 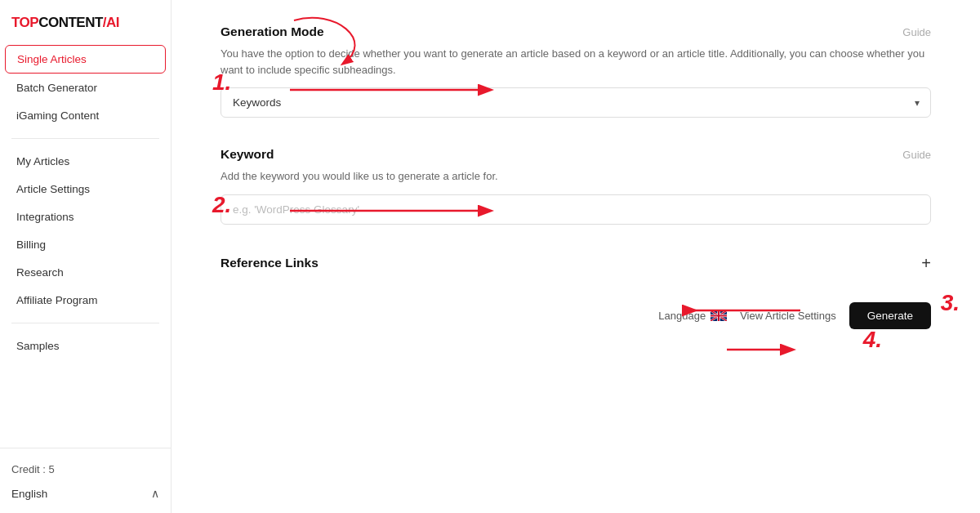 What do you see at coordinates (247, 154) in the screenshot?
I see `keyword-title: Keyword` at bounding box center [247, 154].